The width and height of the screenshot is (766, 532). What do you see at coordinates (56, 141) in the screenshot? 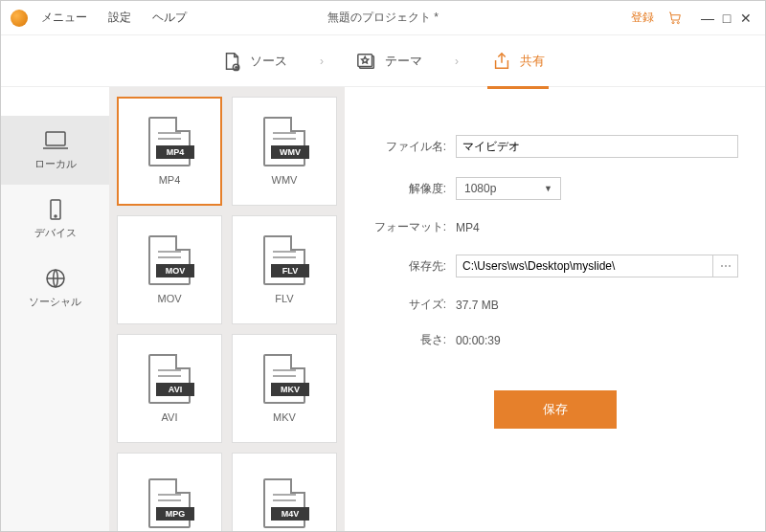
I see `laptop-icon` at bounding box center [56, 141].